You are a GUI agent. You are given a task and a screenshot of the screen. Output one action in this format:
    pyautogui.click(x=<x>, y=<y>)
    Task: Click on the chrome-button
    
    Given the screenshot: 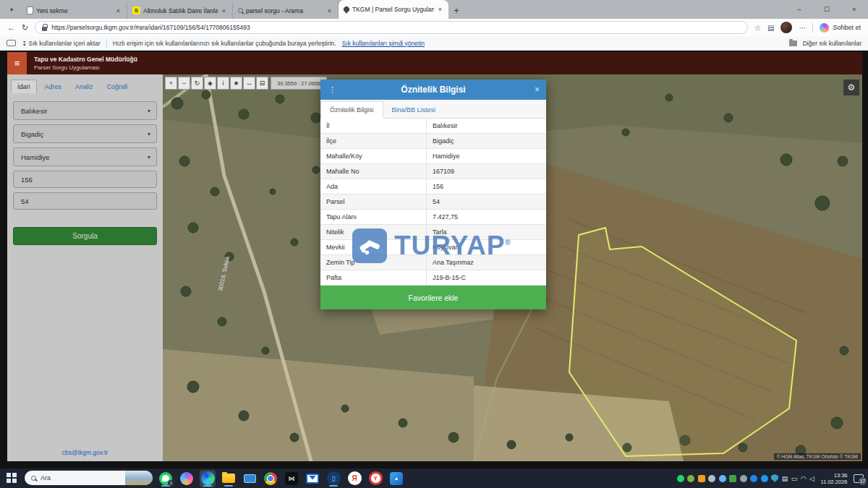 What is the action you would take?
    pyautogui.click(x=271, y=479)
    